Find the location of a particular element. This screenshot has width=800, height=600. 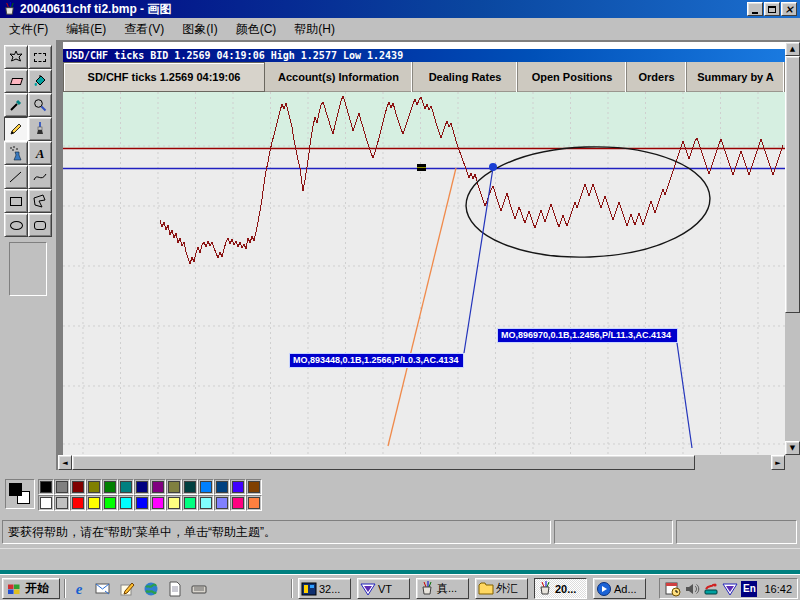

forex-tab-6: Summary by A is located at coordinates (736, 77).